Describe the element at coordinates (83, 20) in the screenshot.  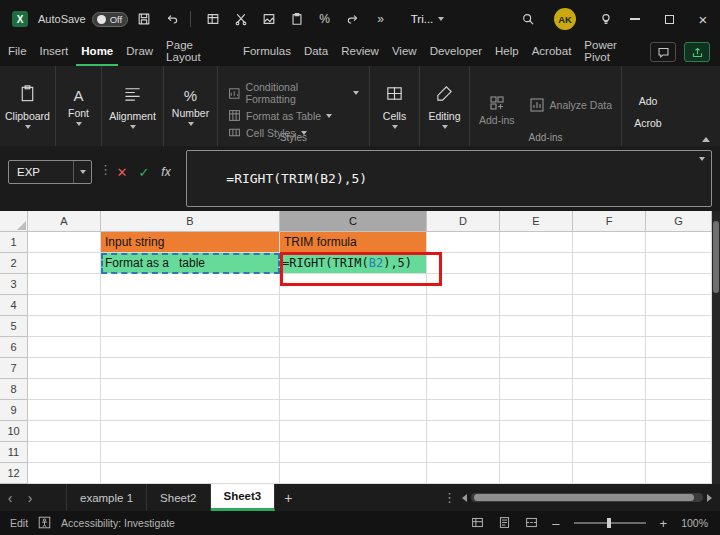
I see `autosave-toggle: AutoSave Off` at that location.